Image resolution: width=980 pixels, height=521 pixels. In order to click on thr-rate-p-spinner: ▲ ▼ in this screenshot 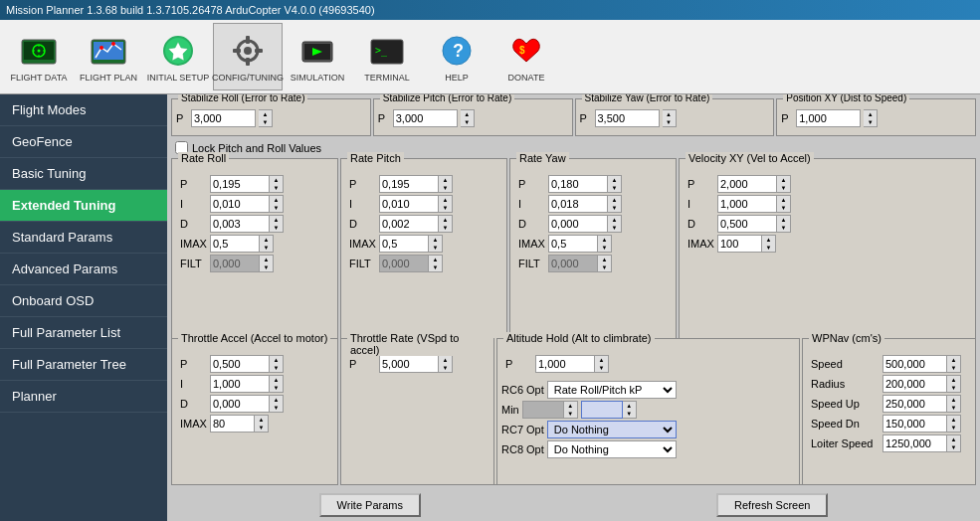, I will do `click(446, 364)`.